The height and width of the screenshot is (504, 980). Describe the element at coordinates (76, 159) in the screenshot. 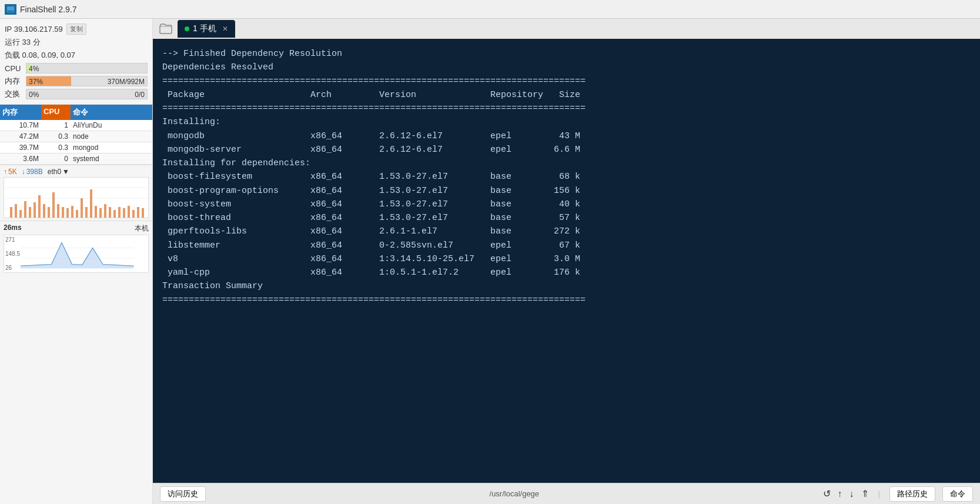

I see `proc-row: 3.6M 0 systemd` at that location.